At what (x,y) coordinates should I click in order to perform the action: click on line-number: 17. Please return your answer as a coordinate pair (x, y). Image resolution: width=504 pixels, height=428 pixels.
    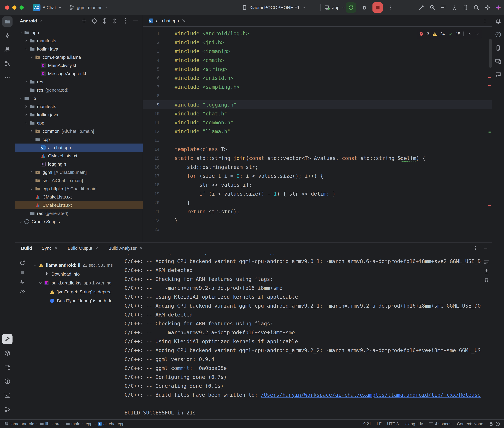
    Looking at the image, I should click on (151, 176).